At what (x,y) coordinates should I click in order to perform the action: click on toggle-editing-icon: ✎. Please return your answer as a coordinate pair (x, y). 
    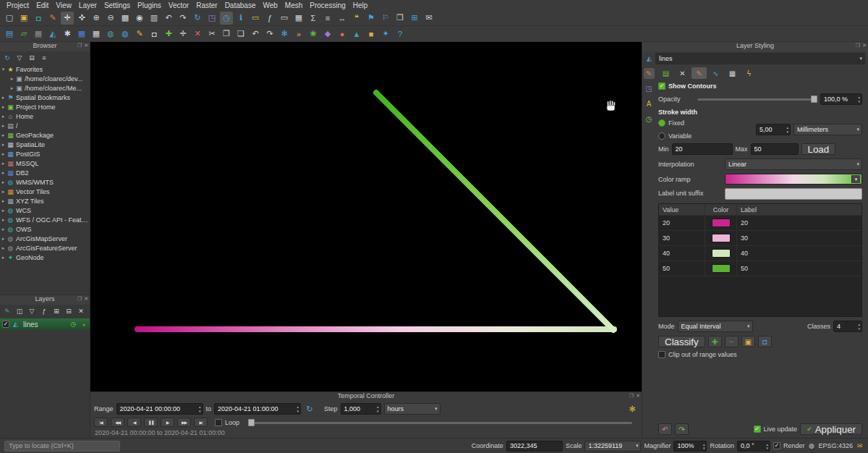
    Looking at the image, I should click on (140, 34).